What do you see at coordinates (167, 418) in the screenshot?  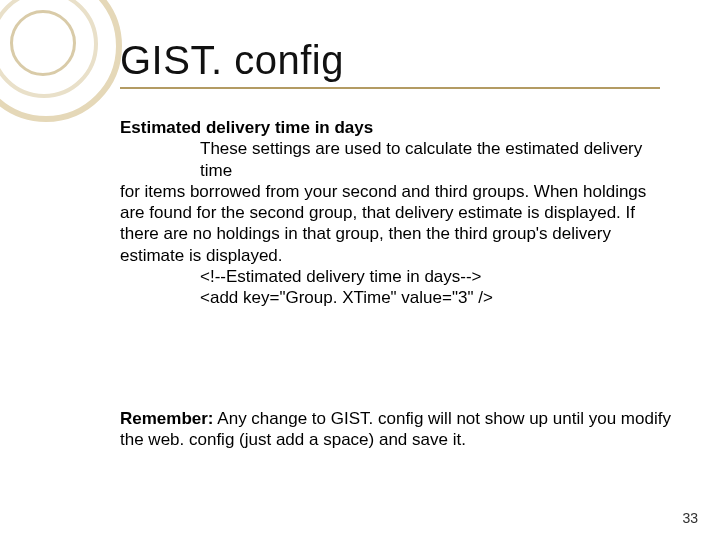 I see `remember-label: Remember:` at bounding box center [167, 418].